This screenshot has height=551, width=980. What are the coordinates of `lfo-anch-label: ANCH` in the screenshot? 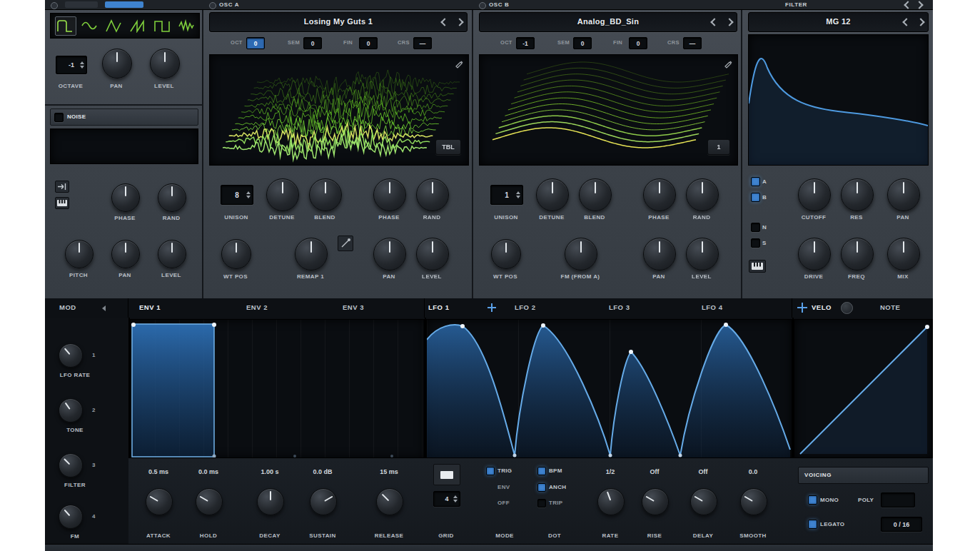 It's located at (557, 487).